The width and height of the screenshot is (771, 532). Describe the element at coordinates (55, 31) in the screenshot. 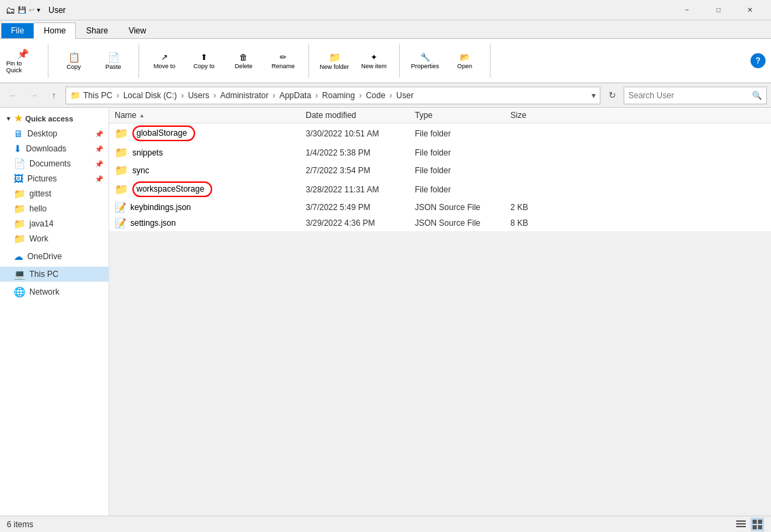

I see `tab-home: Home` at that location.